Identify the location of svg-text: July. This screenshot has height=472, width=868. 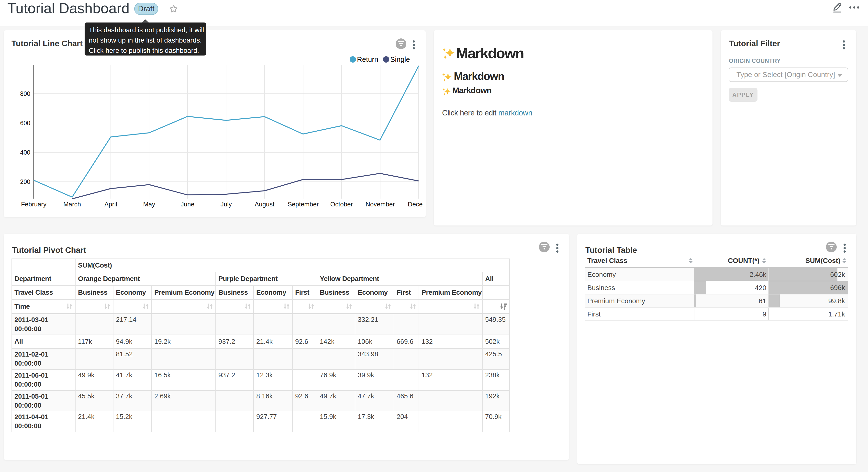
(226, 204).